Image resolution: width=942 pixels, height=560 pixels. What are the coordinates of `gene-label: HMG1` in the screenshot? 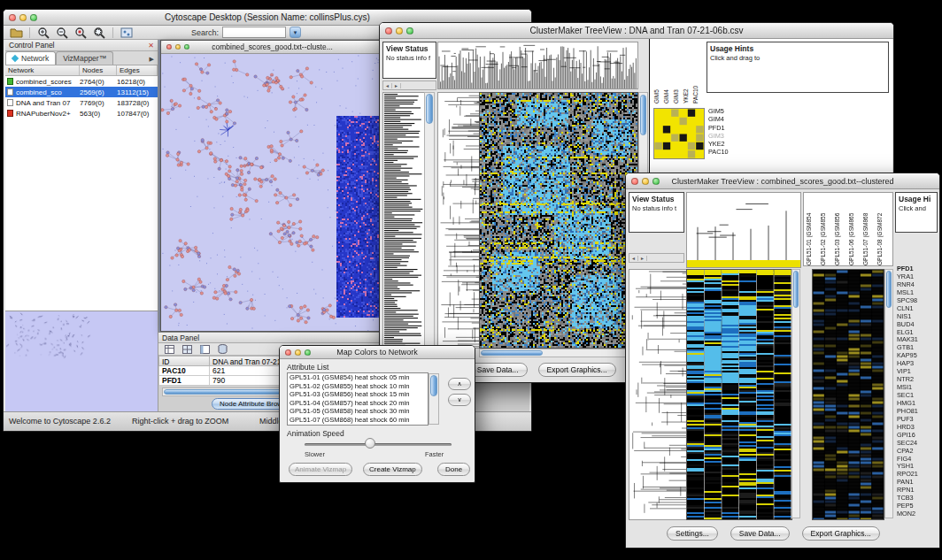 It's located at (918, 403).